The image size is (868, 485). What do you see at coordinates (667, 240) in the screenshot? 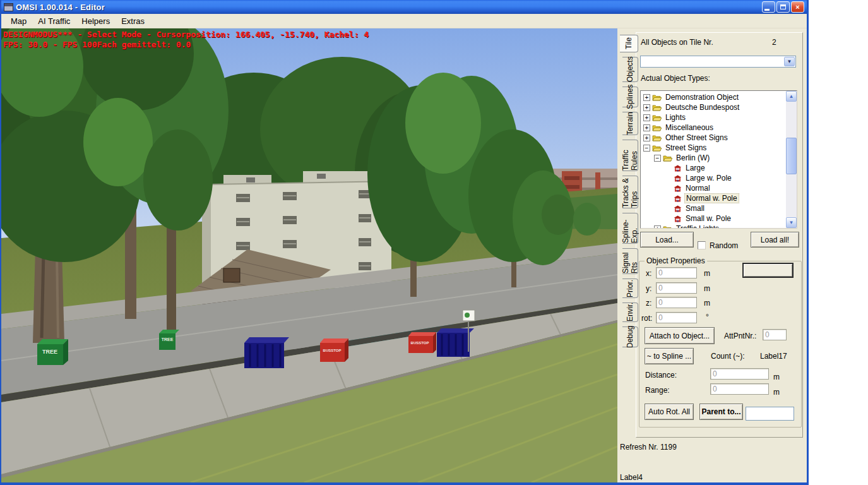
I see `load-button: Load...` at bounding box center [667, 240].